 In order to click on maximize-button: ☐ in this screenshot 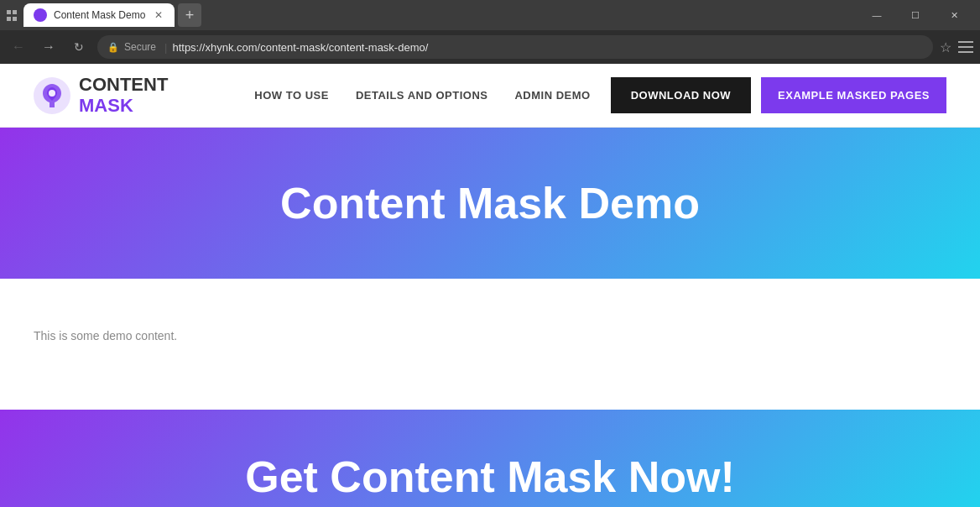, I will do `click(915, 15)`.